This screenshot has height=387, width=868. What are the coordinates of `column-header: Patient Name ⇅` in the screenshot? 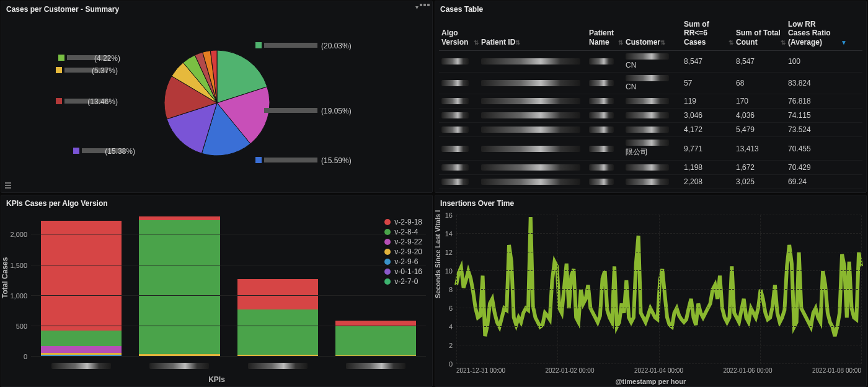 It's located at (606, 33).